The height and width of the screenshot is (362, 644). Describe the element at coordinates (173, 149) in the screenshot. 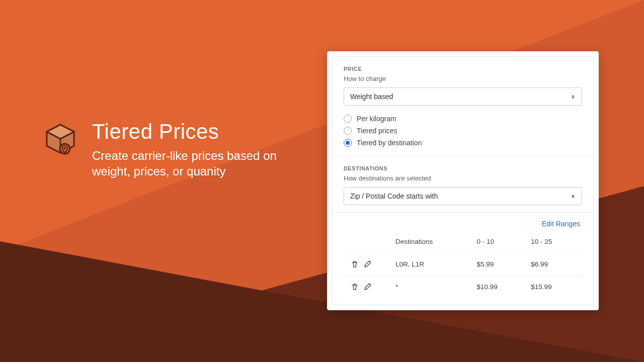

I see `hero: Tiered Prices Create carrier-like prices…` at that location.